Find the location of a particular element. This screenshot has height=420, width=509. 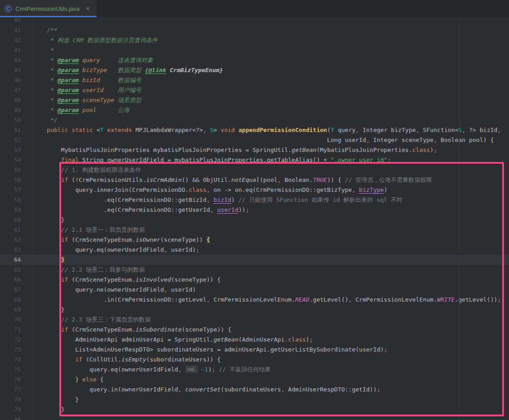

line-number: 74 is located at coordinates (16, 360).